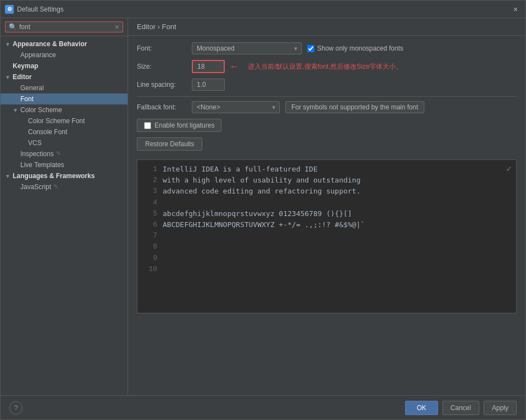 This screenshot has height=420, width=526. I want to click on preview-line-number: 3, so click(151, 191).